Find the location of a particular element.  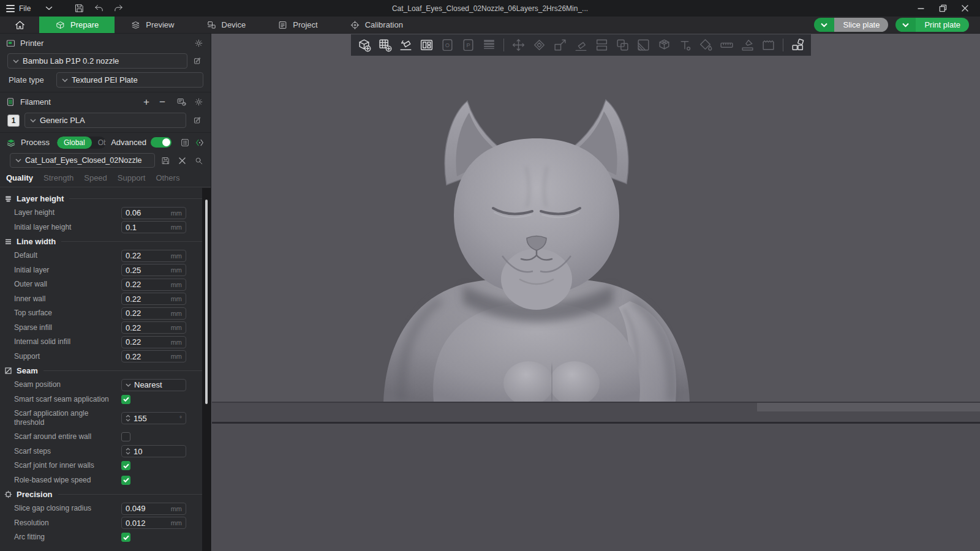

internal-solid-infill-input: 0.22mm is located at coordinates (154, 342).